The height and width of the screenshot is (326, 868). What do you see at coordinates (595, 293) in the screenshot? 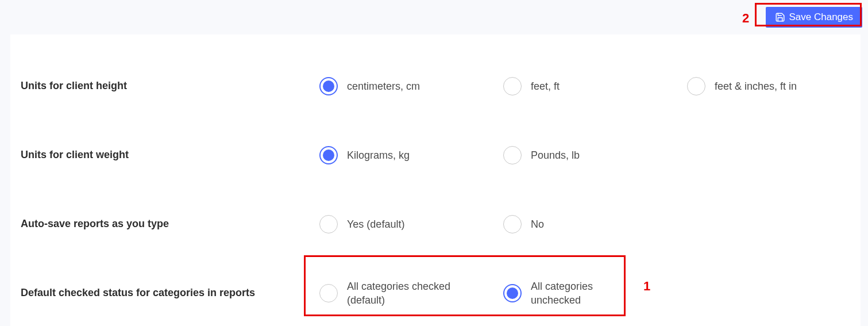
I see `radio-option-default-unchecked: All categories unchecked` at bounding box center [595, 293].